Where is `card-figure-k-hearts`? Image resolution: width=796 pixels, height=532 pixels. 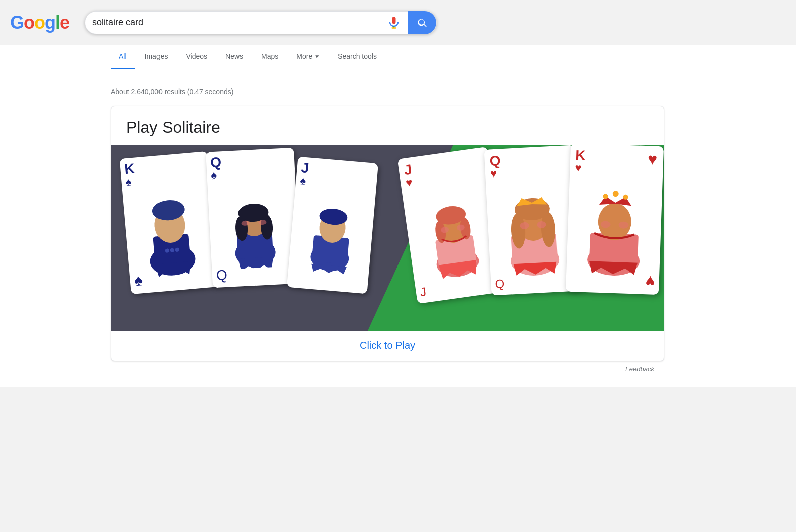
card-figure-k-hearts is located at coordinates (614, 231).